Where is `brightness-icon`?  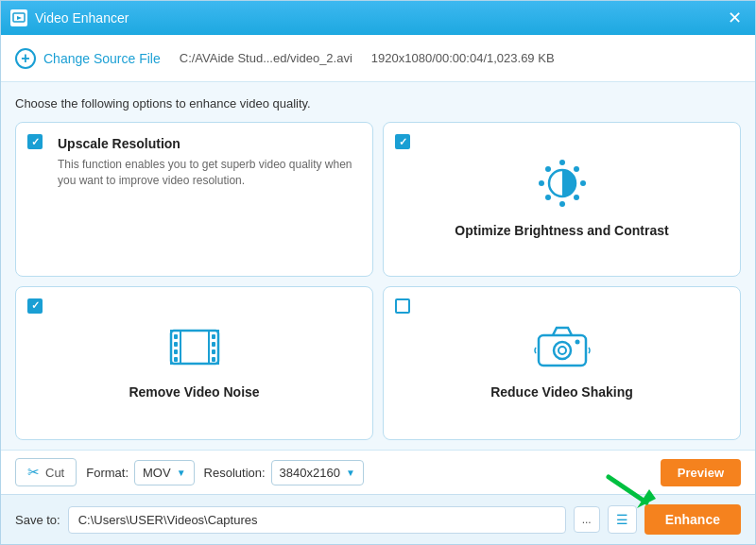 brightness-icon is located at coordinates (562, 185).